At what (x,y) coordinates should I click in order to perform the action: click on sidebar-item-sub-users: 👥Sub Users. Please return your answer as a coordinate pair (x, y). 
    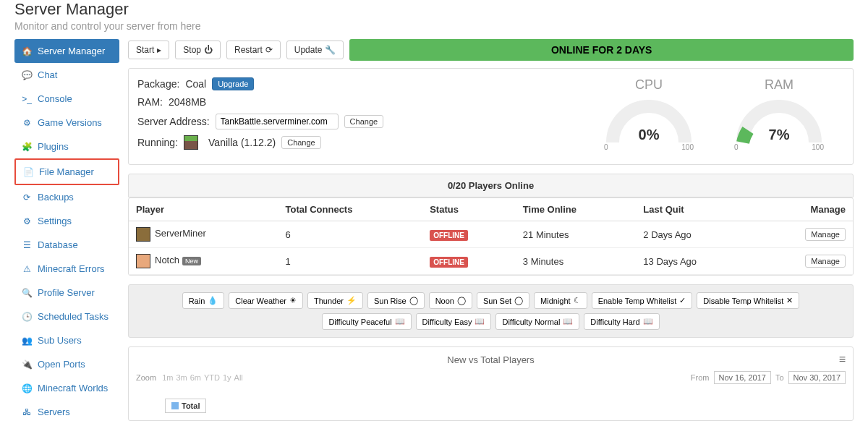
    Looking at the image, I should click on (67, 340).